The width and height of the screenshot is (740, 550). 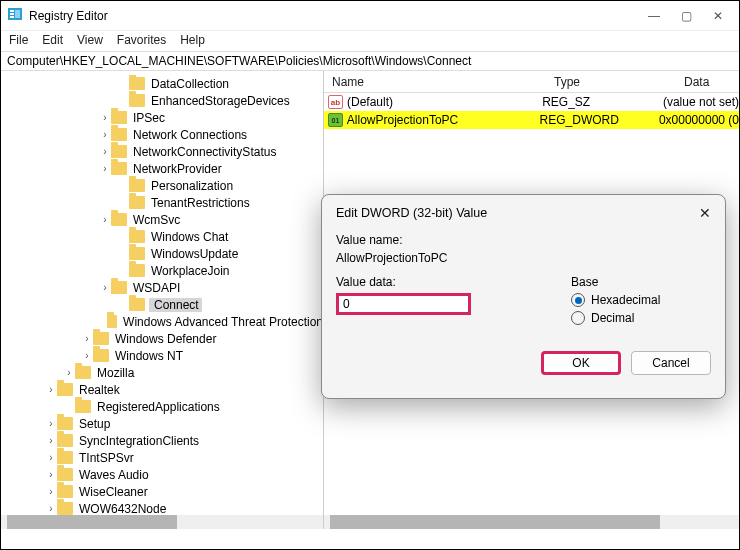 What do you see at coordinates (641, 300) in the screenshot?
I see `radio-hexadecimal: Hexadecimal` at bounding box center [641, 300].